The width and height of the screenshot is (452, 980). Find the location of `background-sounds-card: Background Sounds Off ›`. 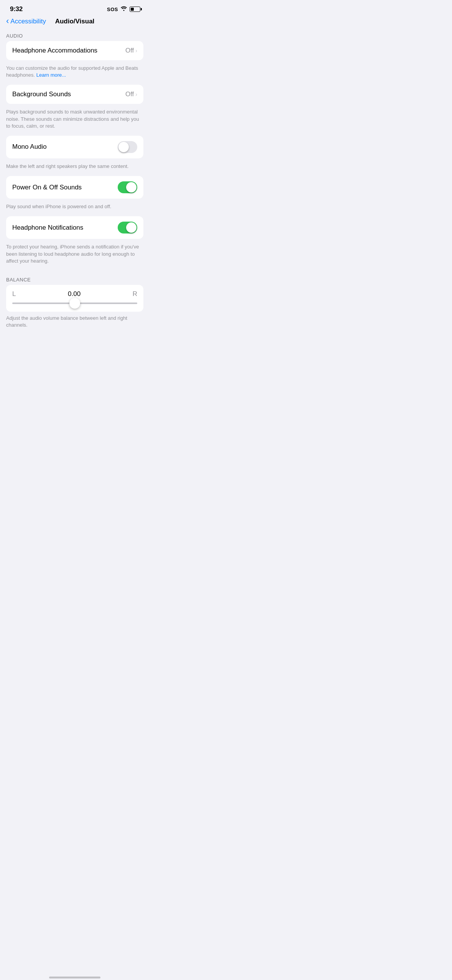

background-sounds-card: Background Sounds Off › is located at coordinates (75, 94).